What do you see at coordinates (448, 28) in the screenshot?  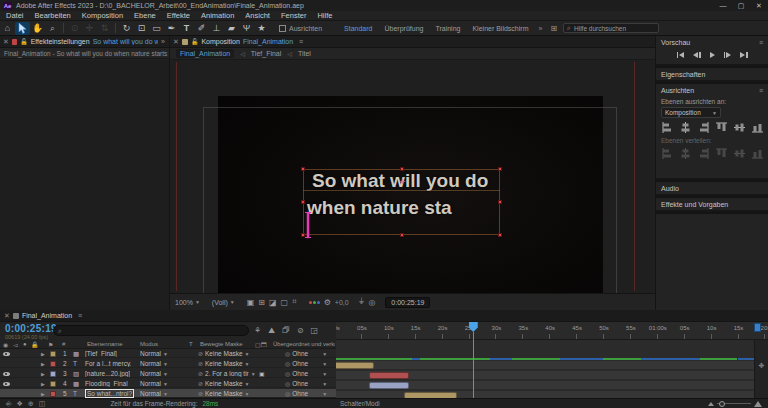 I see `workspace-training: Training` at bounding box center [448, 28].